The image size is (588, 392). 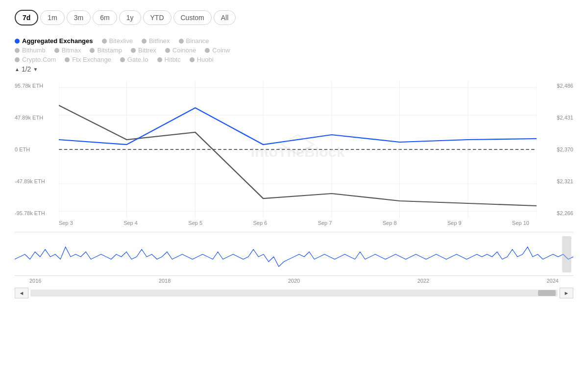 What do you see at coordinates (121, 41) in the screenshot?
I see `legend-label: Bitexlive` at bounding box center [121, 41].